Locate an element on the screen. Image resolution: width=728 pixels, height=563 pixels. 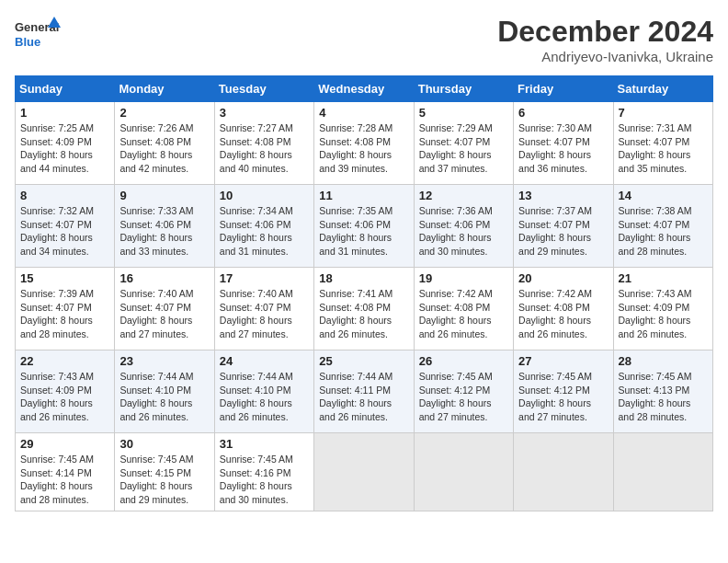
day-number: 10 is located at coordinates (265, 195).